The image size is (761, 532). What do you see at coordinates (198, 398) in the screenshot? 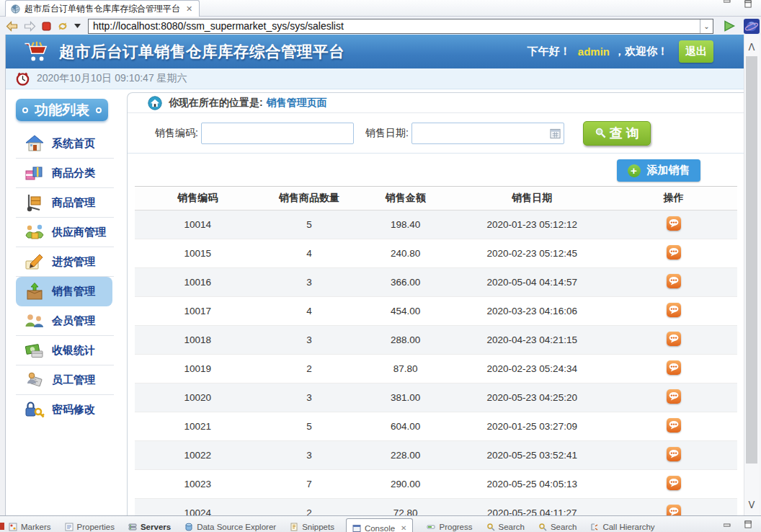
I see `table-cell: 10020` at bounding box center [198, 398].